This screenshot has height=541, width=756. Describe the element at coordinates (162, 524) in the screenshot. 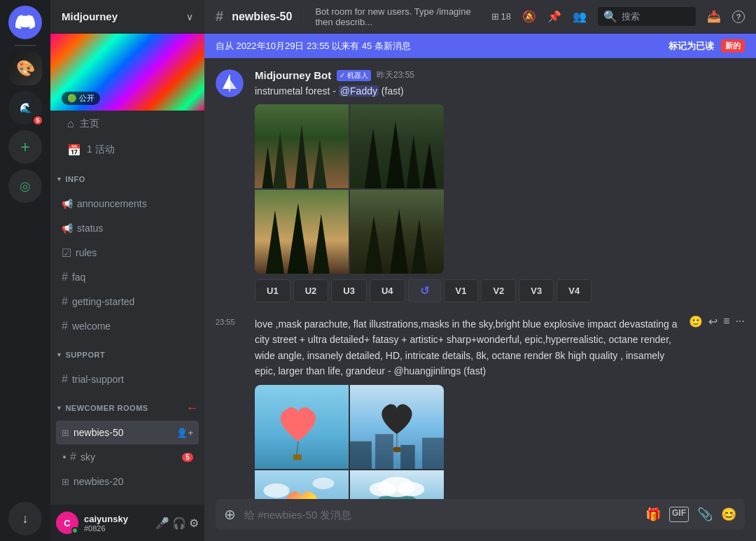

I see `mic-icon: 🎤` at that location.